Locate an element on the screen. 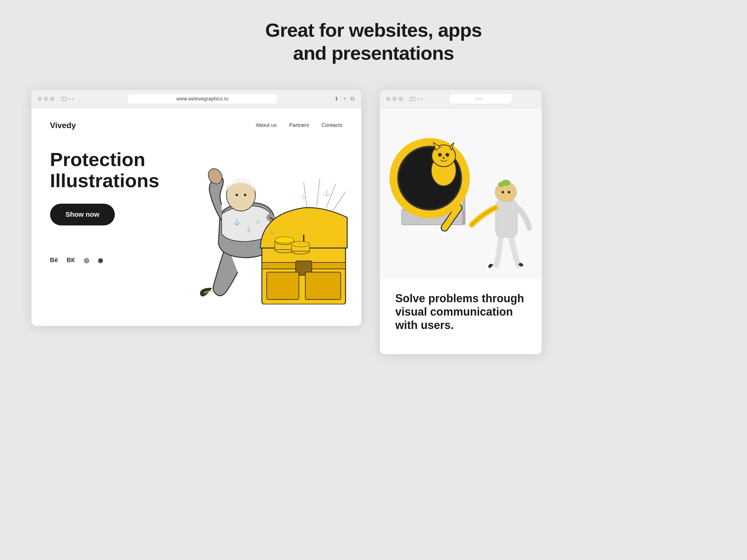 The image size is (747, 560). hero-title: Protection Illustrations is located at coordinates (105, 170).